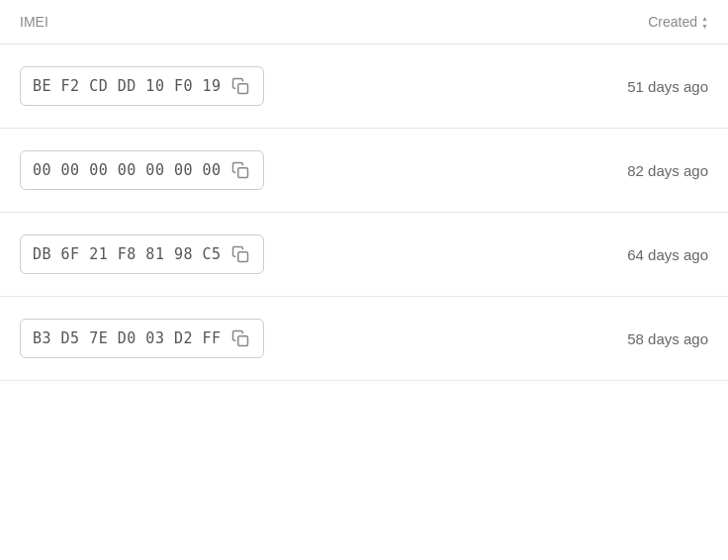 The width and height of the screenshot is (728, 560). Describe the element at coordinates (142, 170) in the screenshot. I see `imei-value-box: 00 00 00 00 00 00 00` at that location.